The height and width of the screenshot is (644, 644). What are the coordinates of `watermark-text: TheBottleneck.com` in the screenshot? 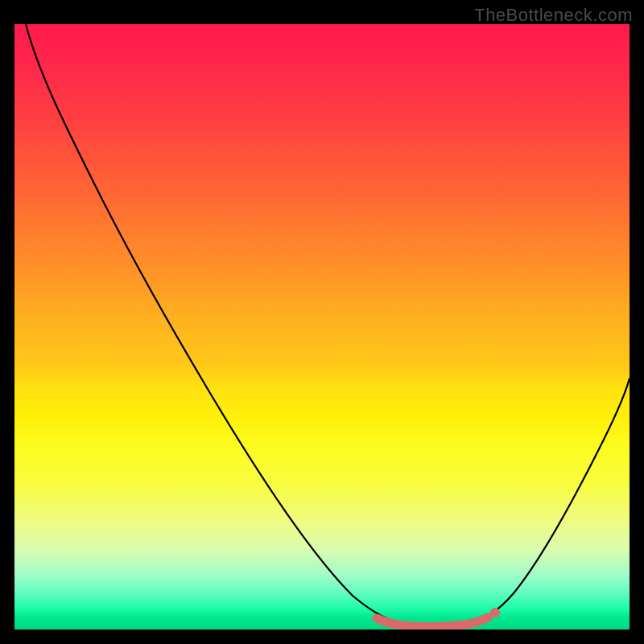 It's located at (554, 15).